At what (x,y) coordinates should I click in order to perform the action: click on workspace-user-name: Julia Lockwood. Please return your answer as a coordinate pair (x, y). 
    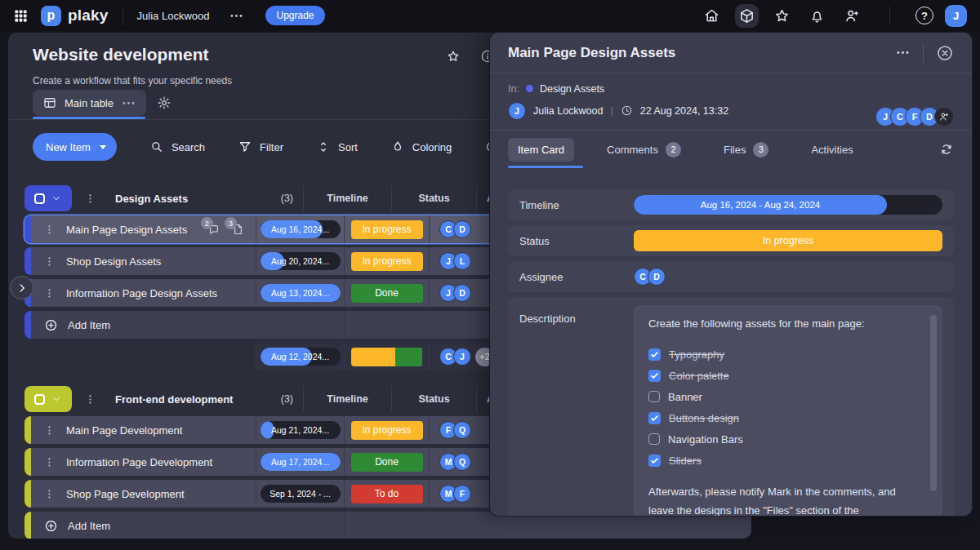
    Looking at the image, I should click on (173, 16).